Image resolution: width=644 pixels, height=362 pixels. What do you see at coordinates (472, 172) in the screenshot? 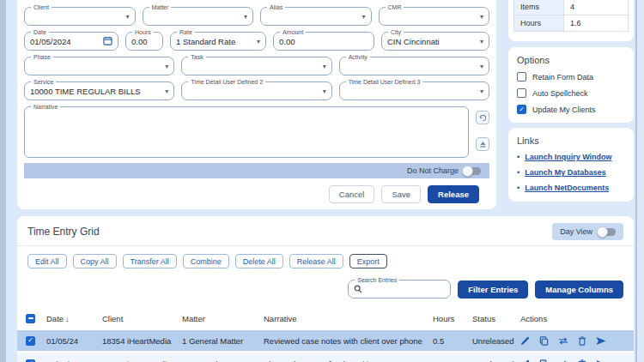
I see `do-not-charge-toggle` at bounding box center [472, 172].